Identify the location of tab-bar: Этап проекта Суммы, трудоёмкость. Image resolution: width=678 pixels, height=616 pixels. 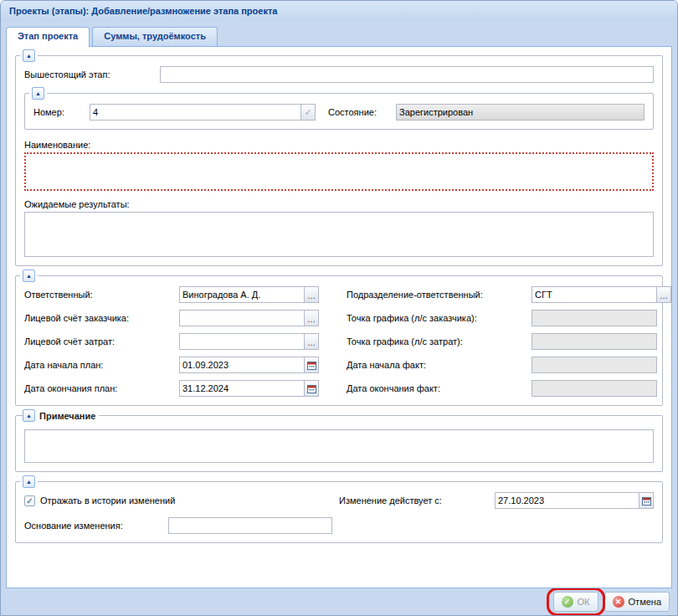
(339, 33).